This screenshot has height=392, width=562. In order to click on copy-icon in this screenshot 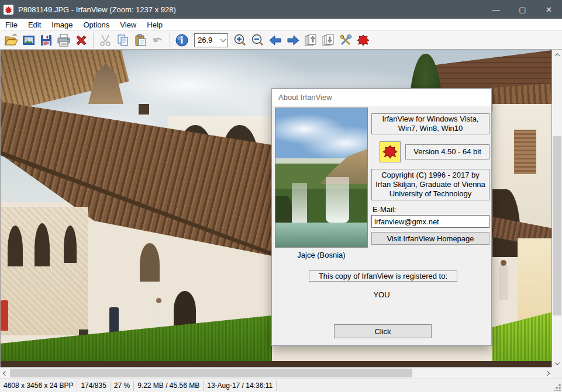, I will do `click(123, 40)`.